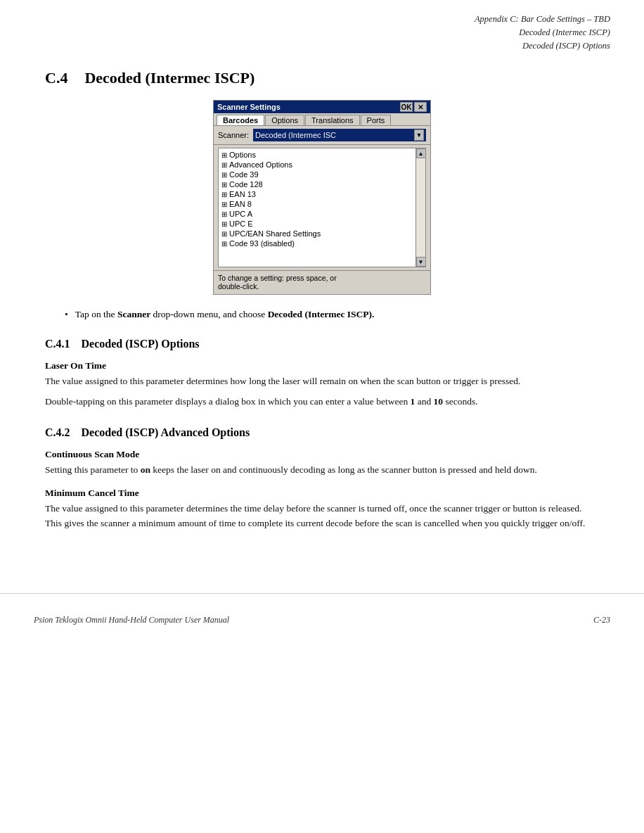 Image resolution: width=644 pixels, height=833 pixels. What do you see at coordinates (322, 208) in the screenshot?
I see `tree-panel: ⊞ Options ⊞ Advanced Options ⊞ Code 39 ⊞…` at bounding box center [322, 208].